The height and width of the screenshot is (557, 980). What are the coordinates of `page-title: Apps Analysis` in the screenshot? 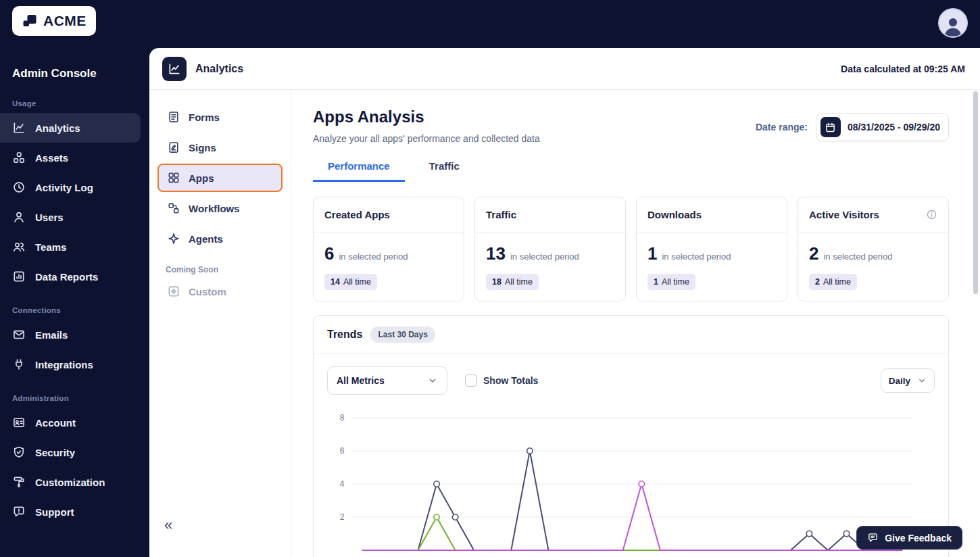 It's located at (426, 117).